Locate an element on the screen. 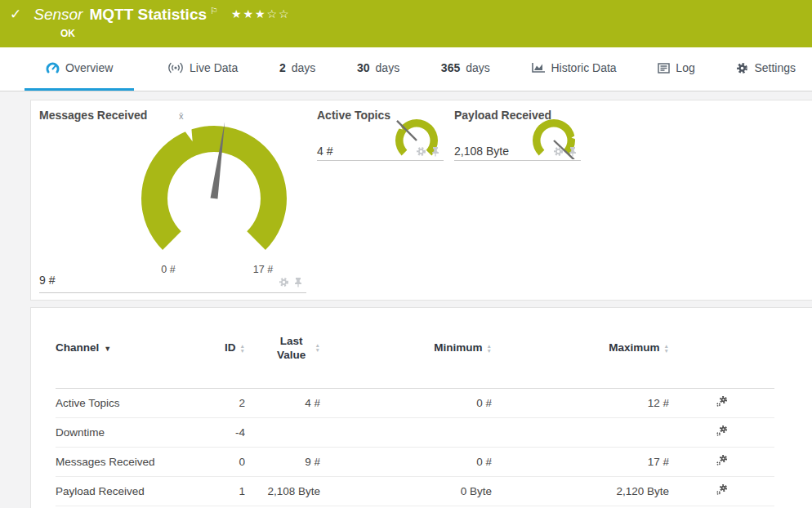  tab-365-days-number: 365 is located at coordinates (451, 68).